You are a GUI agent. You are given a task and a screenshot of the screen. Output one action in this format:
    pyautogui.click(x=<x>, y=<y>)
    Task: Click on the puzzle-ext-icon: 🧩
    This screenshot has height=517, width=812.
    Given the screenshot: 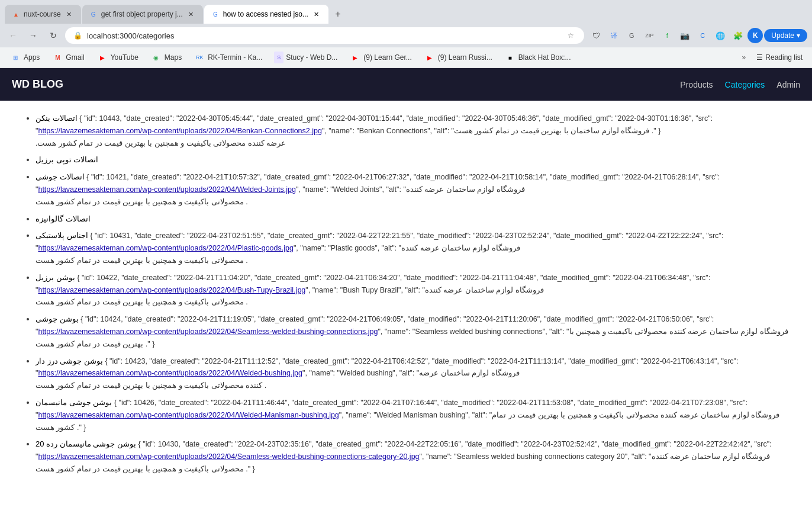 What is the action you would take?
    pyautogui.click(x=738, y=36)
    